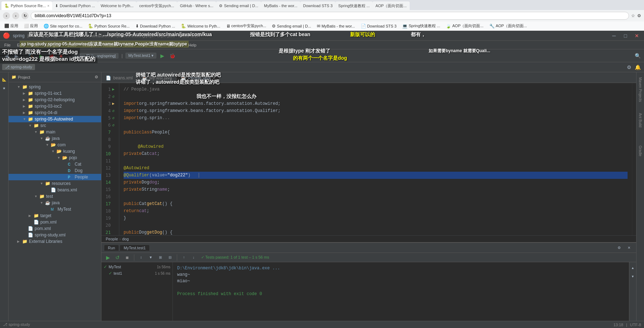 The width and height of the screenshot is (644, 328). Describe the element at coordinates (155, 26) in the screenshot. I see `bookmark-download: ⬇ Download Python ...` at that location.